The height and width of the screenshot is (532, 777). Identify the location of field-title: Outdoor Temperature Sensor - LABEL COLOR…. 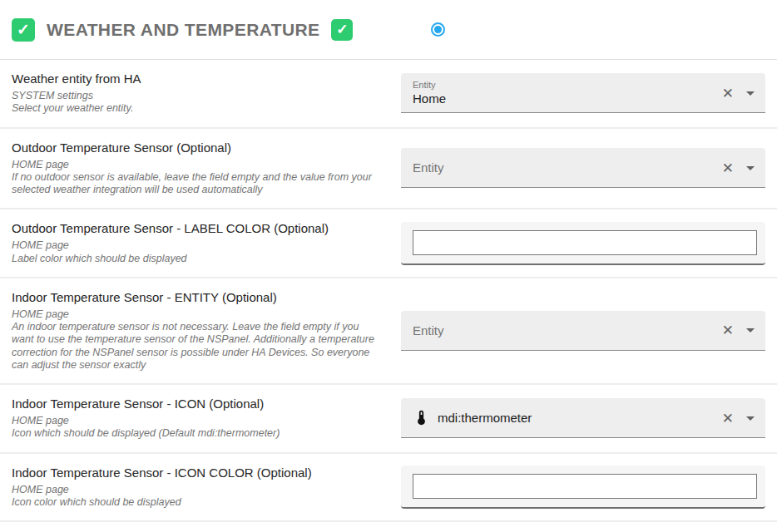
(197, 228).